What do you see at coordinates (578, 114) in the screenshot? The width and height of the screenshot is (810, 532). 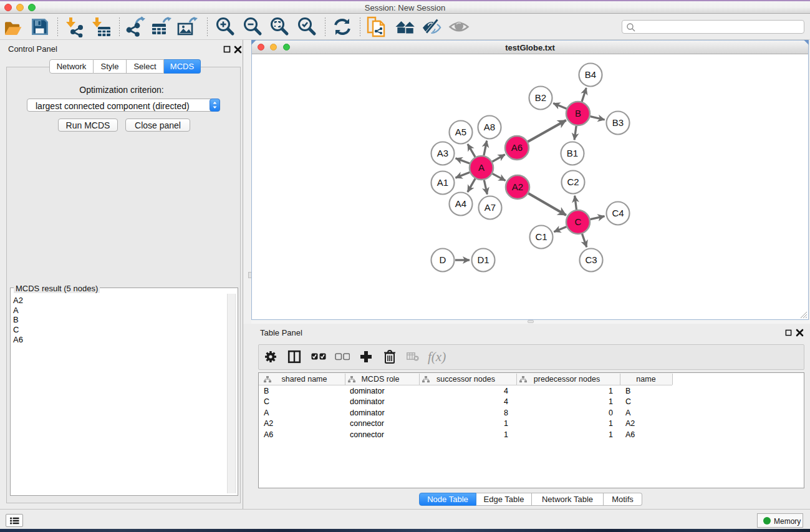 I see `svg-text: B` at bounding box center [578, 114].